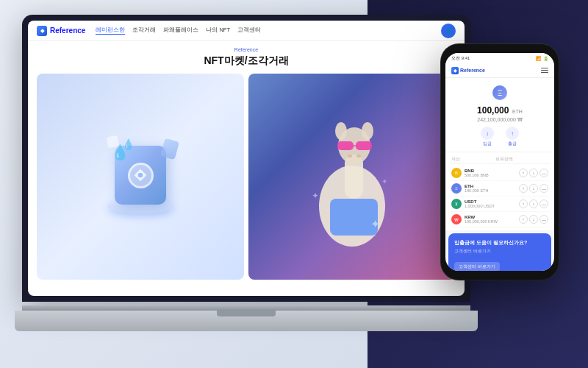  Describe the element at coordinates (246, 61) in the screenshot. I see `page-title: NFT마켓/조각거래` at that location.